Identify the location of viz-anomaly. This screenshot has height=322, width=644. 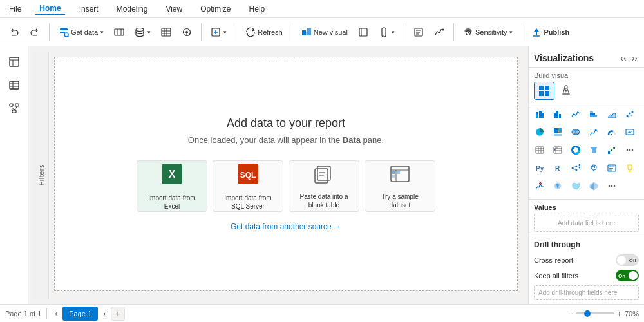
(540, 186).